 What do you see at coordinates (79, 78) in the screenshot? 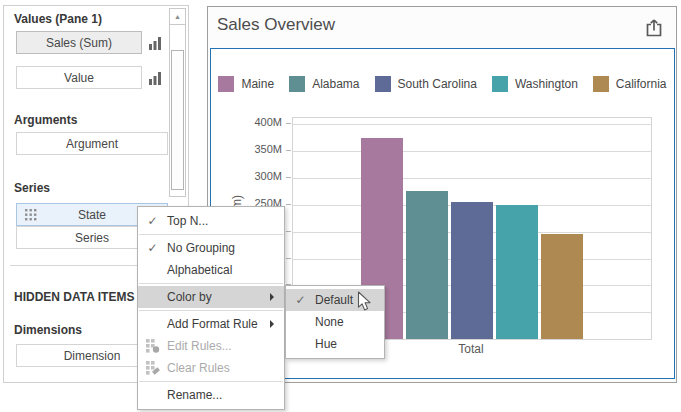
I see `value-label: Value` at bounding box center [79, 78].